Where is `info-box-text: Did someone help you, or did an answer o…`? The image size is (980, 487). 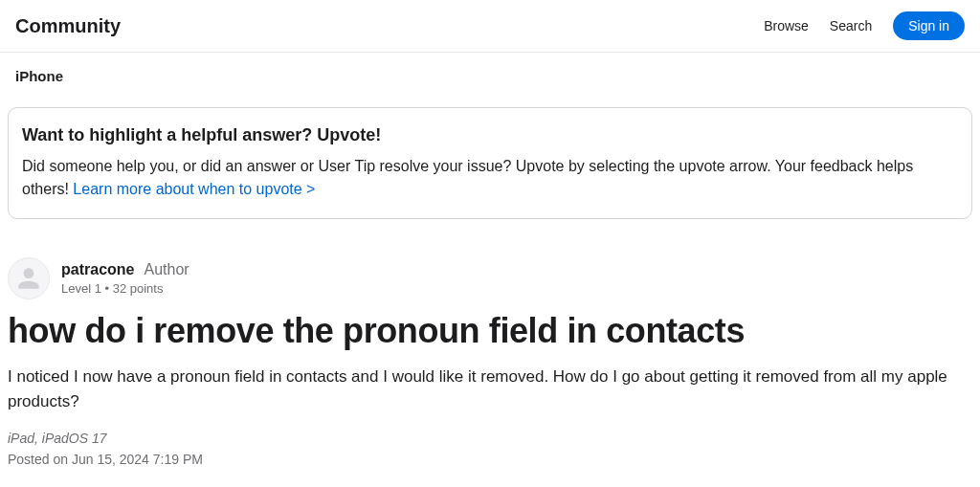 info-box-text: Did someone help you, or did an answer o… is located at coordinates (490, 178).